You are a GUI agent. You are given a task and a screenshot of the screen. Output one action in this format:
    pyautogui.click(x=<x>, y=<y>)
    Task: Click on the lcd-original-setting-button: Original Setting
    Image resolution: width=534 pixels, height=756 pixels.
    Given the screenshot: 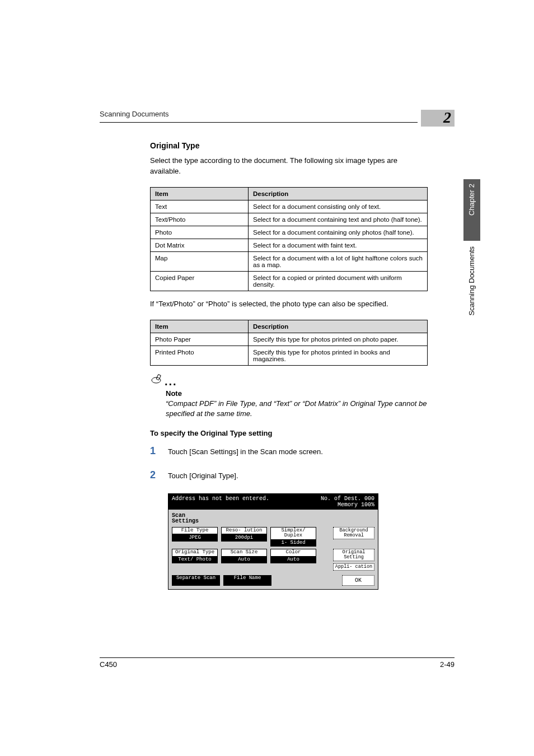 What is the action you would take?
    pyautogui.click(x=354, y=555)
    